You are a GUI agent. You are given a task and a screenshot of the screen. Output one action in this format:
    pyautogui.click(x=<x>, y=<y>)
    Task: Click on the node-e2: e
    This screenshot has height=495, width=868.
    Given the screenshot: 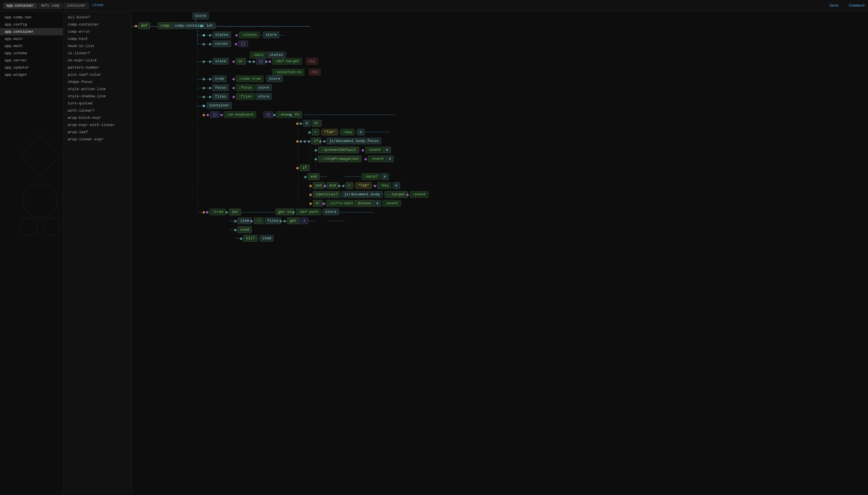 What is the action you would take?
    pyautogui.click(x=361, y=132)
    